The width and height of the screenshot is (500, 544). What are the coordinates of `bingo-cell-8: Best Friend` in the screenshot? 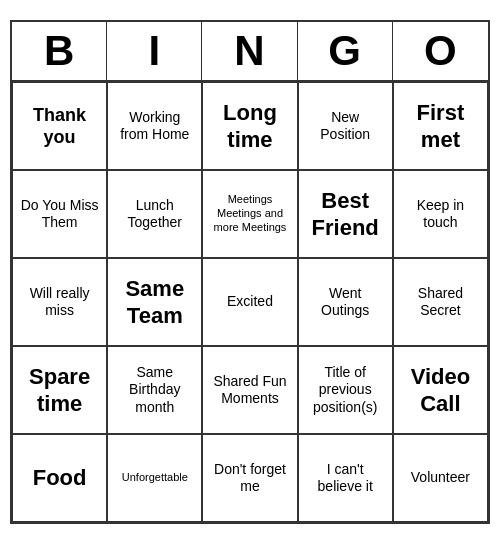 It's located at (346, 214).